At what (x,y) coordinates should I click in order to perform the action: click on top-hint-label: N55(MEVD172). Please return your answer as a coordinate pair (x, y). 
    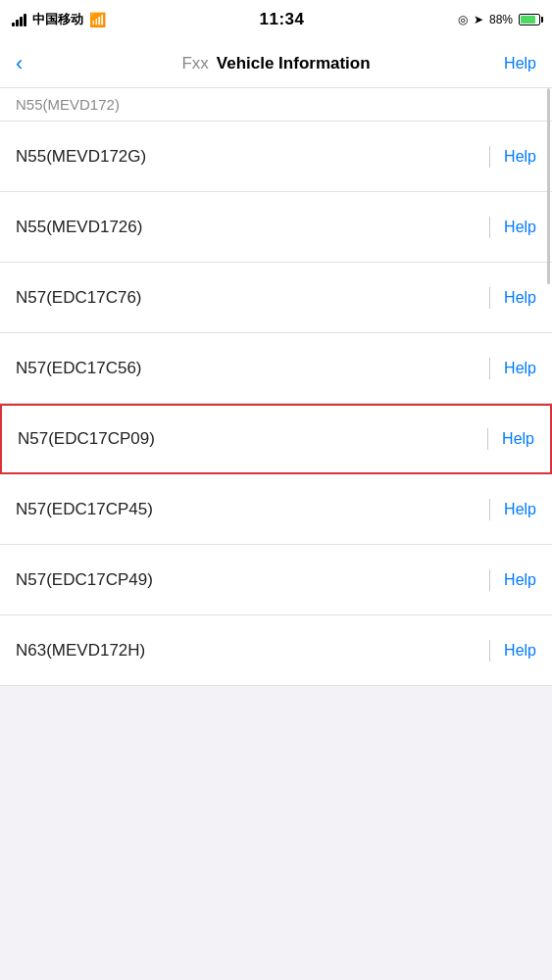
    Looking at the image, I should click on (68, 104).